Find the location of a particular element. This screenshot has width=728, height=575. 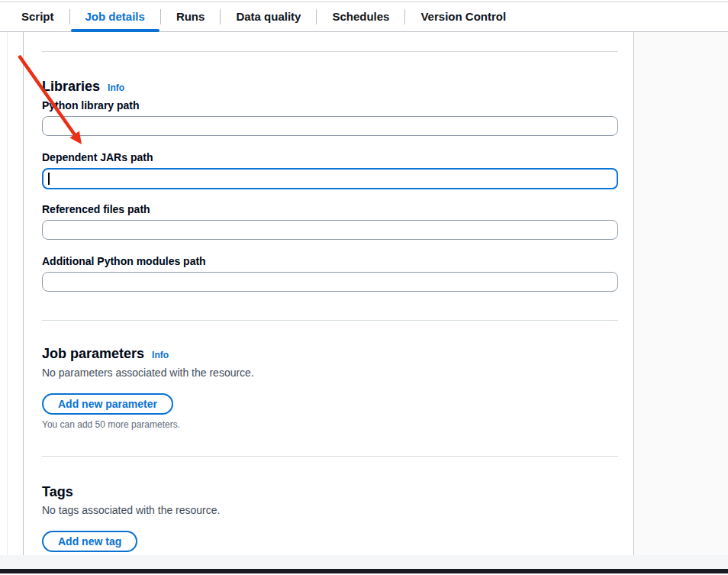

tab-data-quality: Data quality is located at coordinates (269, 17).